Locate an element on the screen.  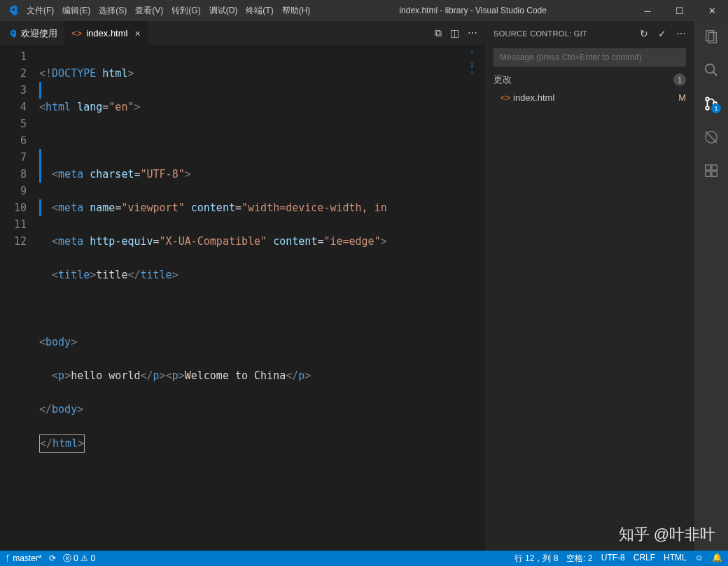
close-button: ✕ is located at coordinates (712, 10).